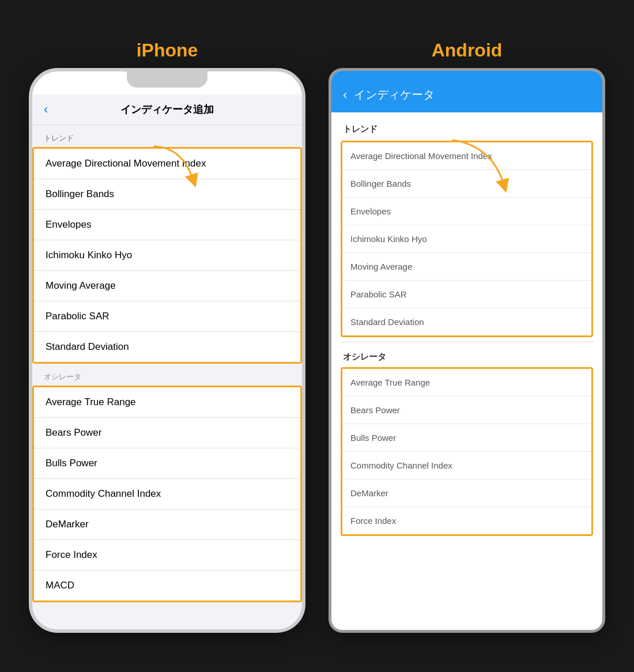 The width and height of the screenshot is (634, 672). Describe the element at coordinates (167, 80) in the screenshot. I see `iphone-notch` at that location.